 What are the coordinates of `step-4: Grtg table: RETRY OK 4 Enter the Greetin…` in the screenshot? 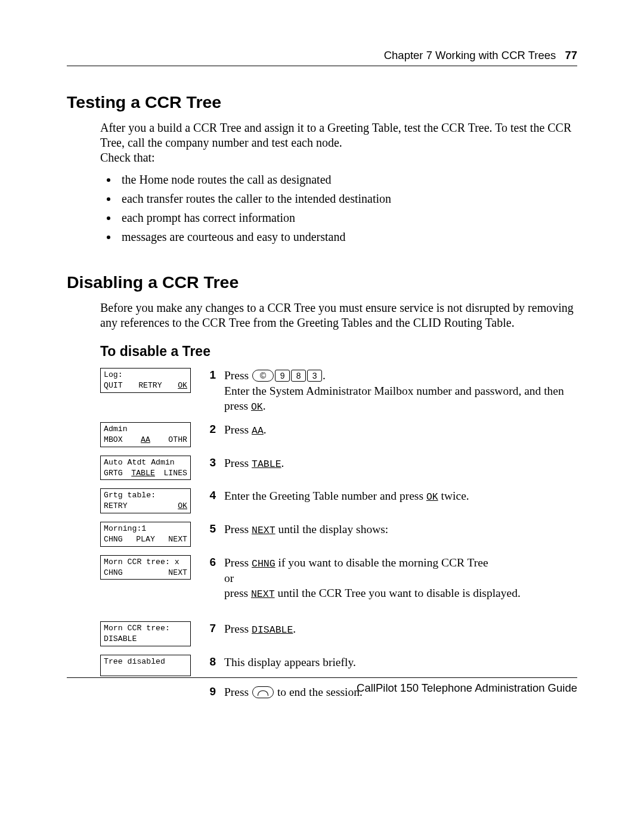 It's located at (339, 501).